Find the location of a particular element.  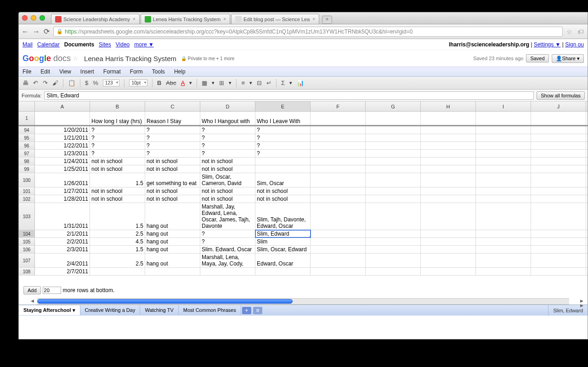

percent-icon: % is located at coordinates (96, 83).